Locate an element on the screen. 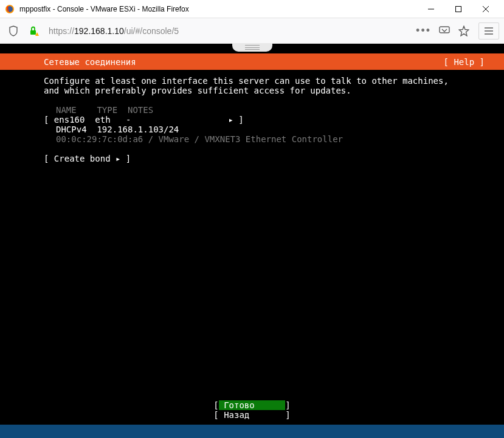 This screenshot has height=438, width=504. nic-hardware-info: 00:0c:29:7c:0d:a6 / VMware / VMXNET3 Eth… is located at coordinates (252, 139).